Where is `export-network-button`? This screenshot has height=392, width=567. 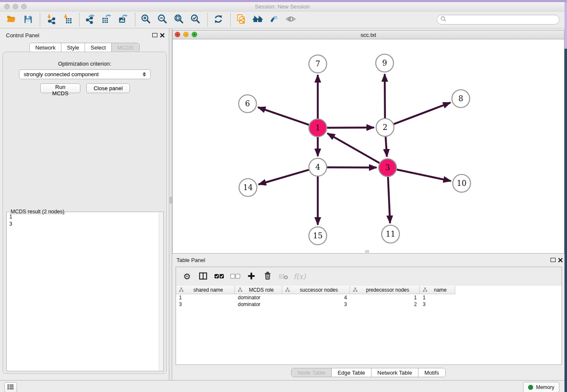 export-network-button is located at coordinates (90, 20).